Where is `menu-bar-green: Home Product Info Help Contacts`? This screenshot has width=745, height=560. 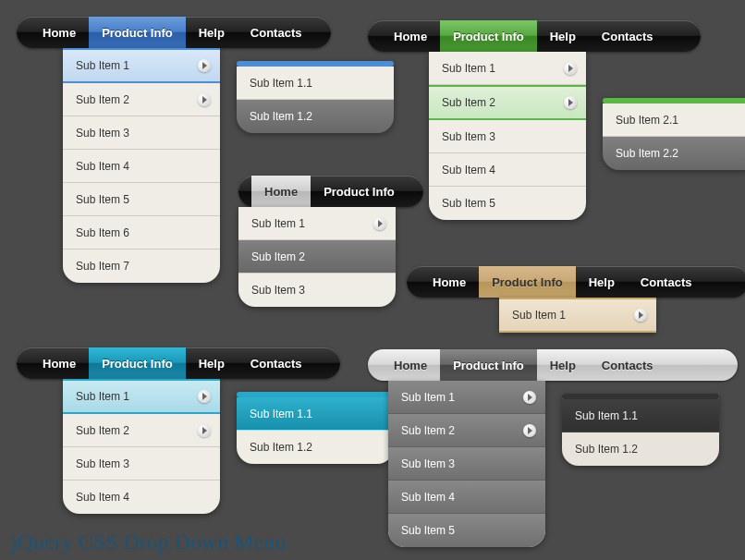
menu-bar-green: Home Product Info Help Contacts is located at coordinates (534, 36).